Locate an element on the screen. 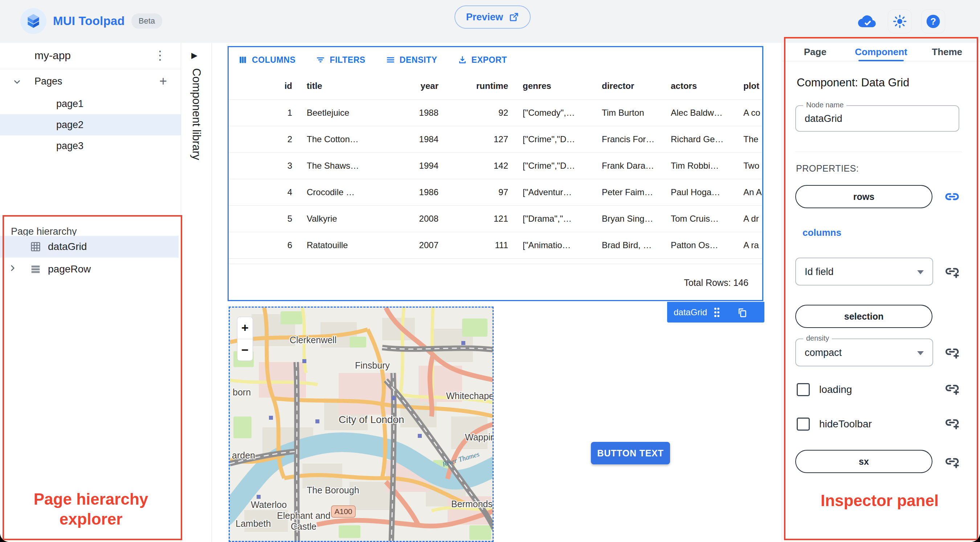 Image resolution: width=980 pixels, height=542 pixels. sx-property-button: sx is located at coordinates (864, 462).